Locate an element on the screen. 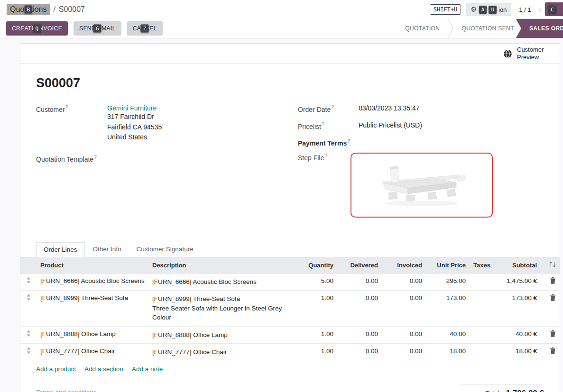 The height and width of the screenshot is (392, 563). send-email-button: SEND EMAIL G is located at coordinates (98, 28).